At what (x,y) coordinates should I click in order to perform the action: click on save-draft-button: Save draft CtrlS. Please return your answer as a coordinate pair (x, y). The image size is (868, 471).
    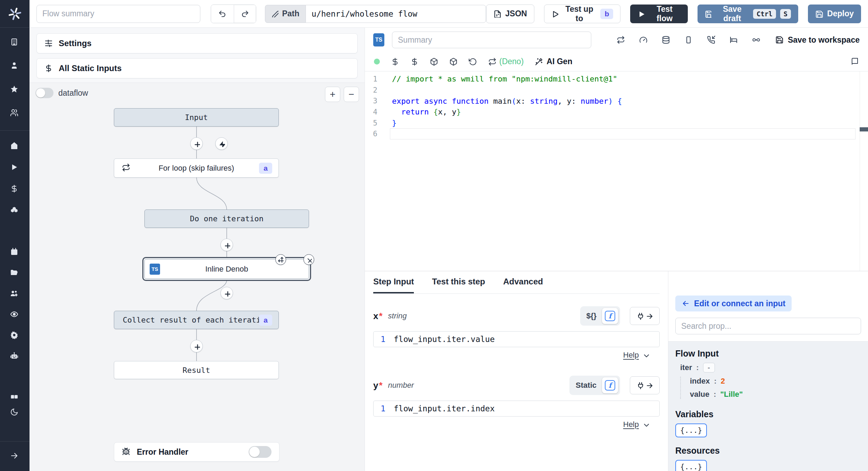
    Looking at the image, I should click on (748, 14).